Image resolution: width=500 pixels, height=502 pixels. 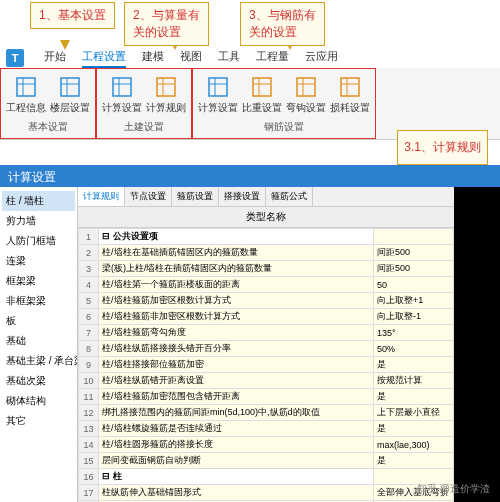 What do you see at coordinates (38, 321) in the screenshot?
I see `tree-item: 板` at bounding box center [38, 321].